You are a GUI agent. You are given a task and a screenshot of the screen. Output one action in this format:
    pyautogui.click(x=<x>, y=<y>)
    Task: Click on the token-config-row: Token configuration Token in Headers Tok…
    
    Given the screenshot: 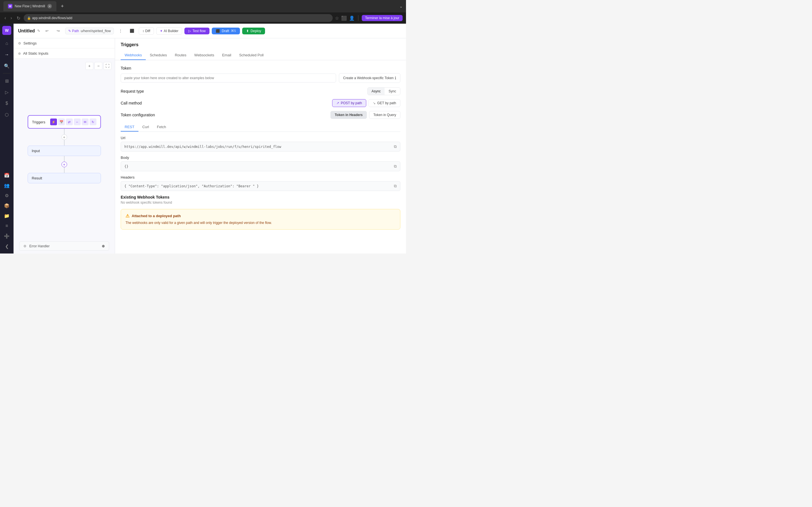 What is the action you would take?
    pyautogui.click(x=260, y=115)
    